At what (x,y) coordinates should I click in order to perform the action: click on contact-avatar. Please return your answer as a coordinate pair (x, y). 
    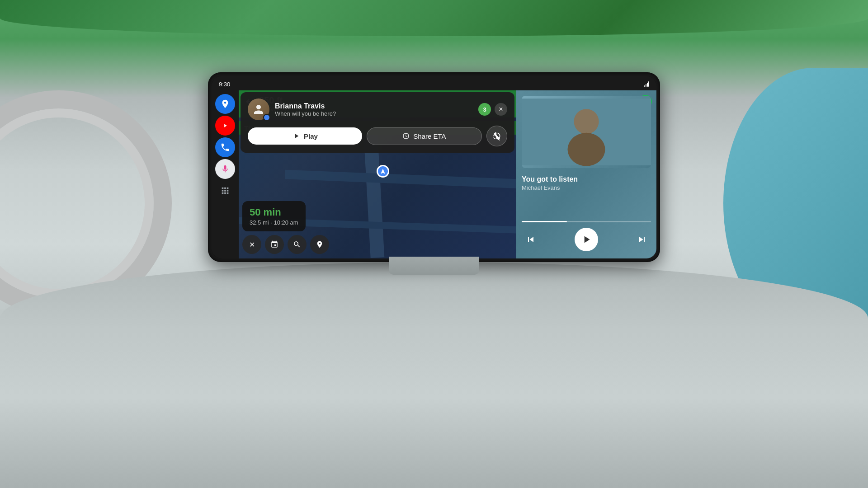
    Looking at the image, I should click on (259, 109).